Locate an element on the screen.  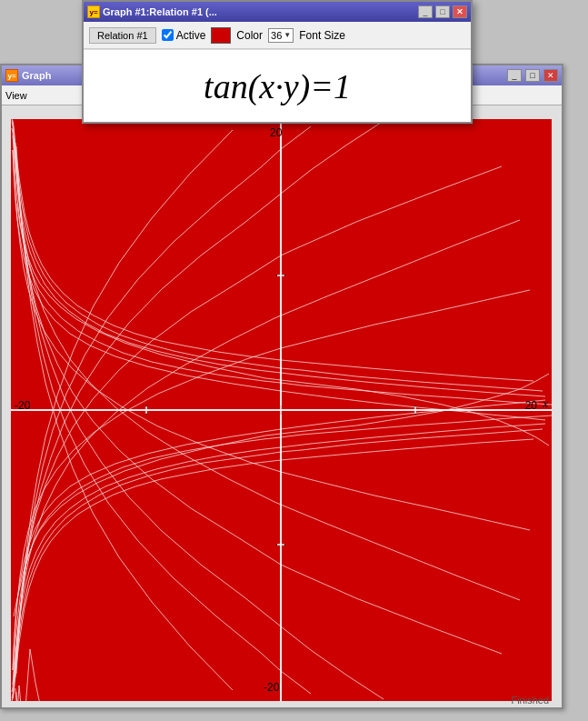
relation-tab: Relation #1 is located at coordinates (123, 35).